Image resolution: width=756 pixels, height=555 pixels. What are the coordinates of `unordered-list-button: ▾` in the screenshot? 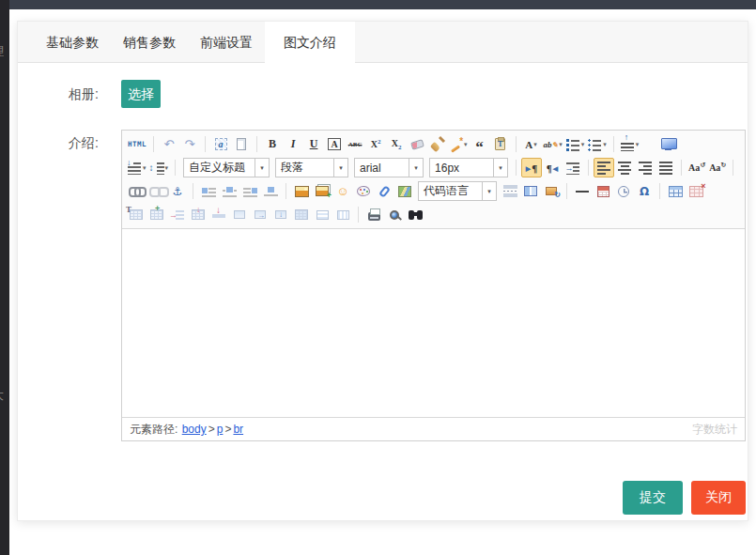 It's located at (597, 145).